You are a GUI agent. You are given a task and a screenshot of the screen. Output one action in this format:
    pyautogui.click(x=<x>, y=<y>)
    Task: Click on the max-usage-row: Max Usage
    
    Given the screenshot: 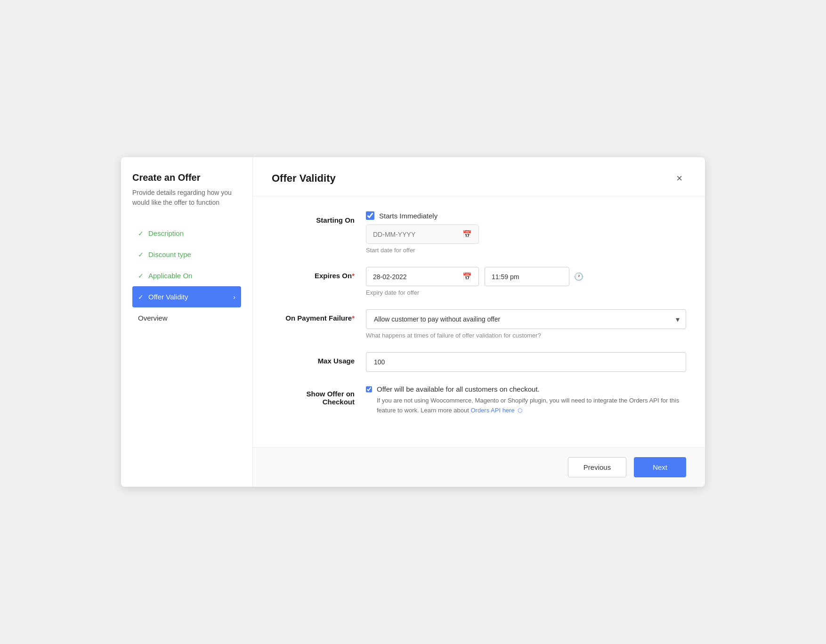 What is the action you would take?
    pyautogui.click(x=479, y=362)
    